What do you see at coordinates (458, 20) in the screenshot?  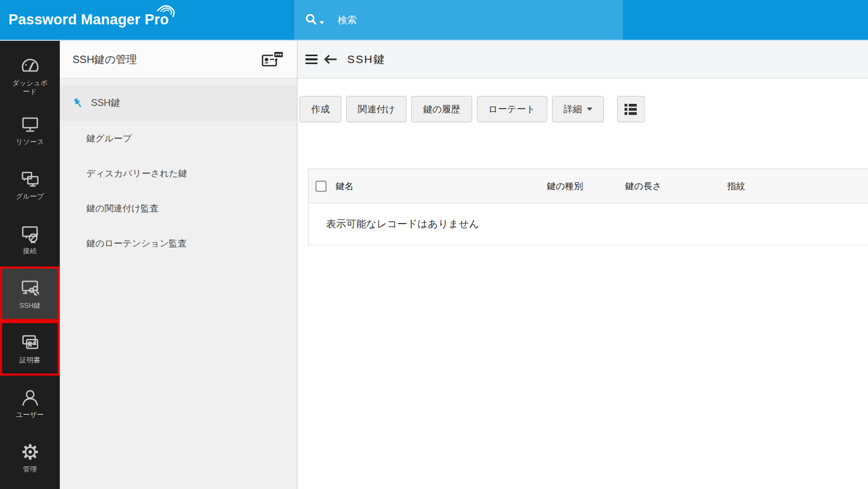 I see `global-search-input: 検索` at bounding box center [458, 20].